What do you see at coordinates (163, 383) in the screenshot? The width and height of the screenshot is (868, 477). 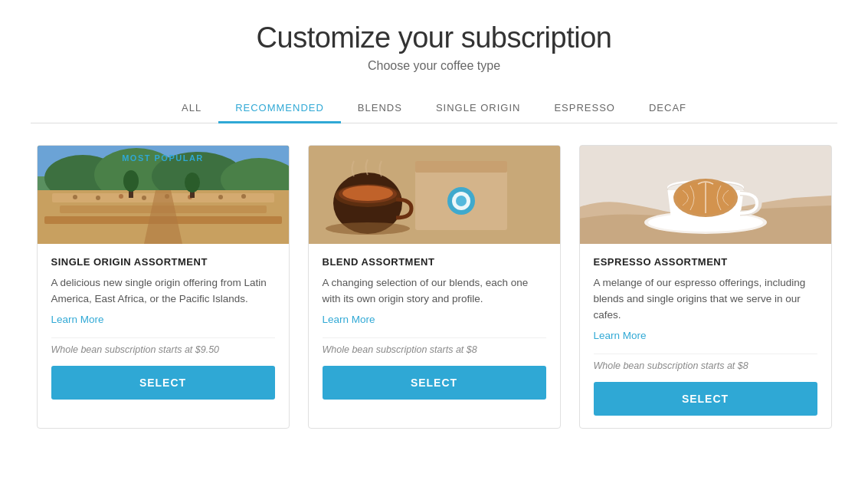 I see `select-button-single-origin: SELECT` at bounding box center [163, 383].